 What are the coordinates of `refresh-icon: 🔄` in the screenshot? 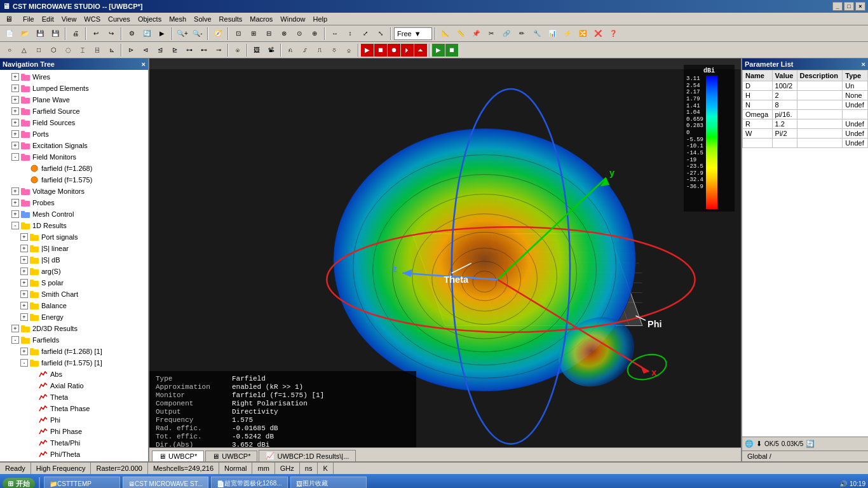 It's located at (810, 444).